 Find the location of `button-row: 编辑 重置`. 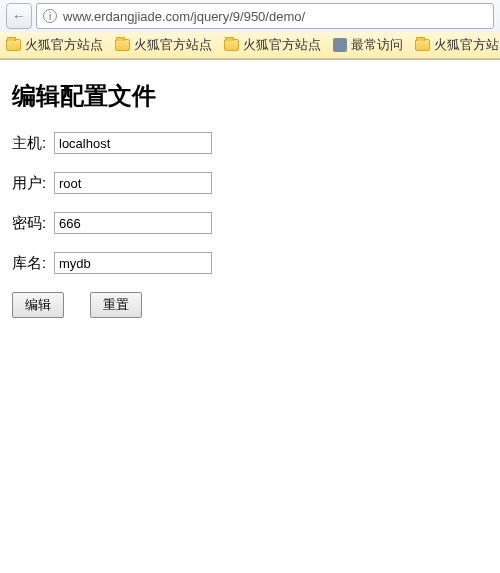

button-row: 编辑 重置 is located at coordinates (250, 305).